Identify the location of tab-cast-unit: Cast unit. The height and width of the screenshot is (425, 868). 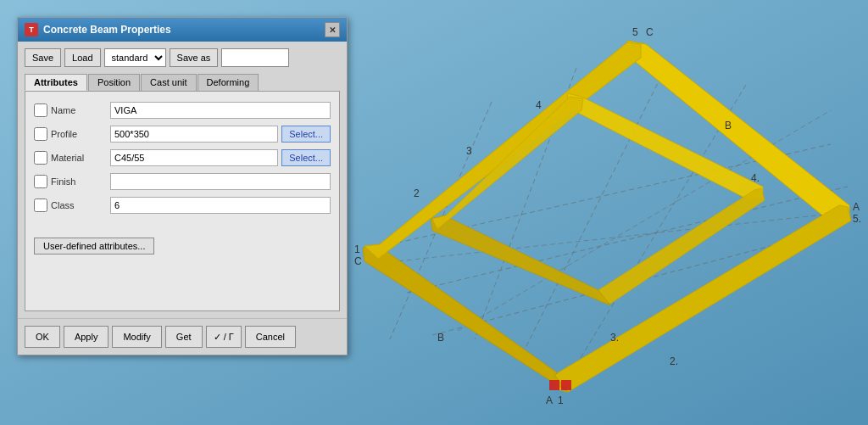
(168, 82).